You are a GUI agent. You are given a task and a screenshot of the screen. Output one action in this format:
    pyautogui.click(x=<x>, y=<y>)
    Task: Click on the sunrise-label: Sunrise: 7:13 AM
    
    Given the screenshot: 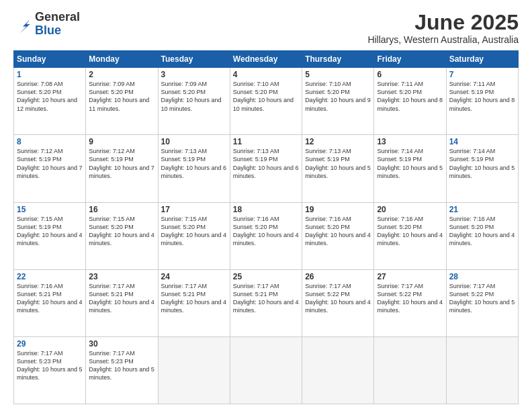 What is the action you would take?
    pyautogui.click(x=328, y=151)
    